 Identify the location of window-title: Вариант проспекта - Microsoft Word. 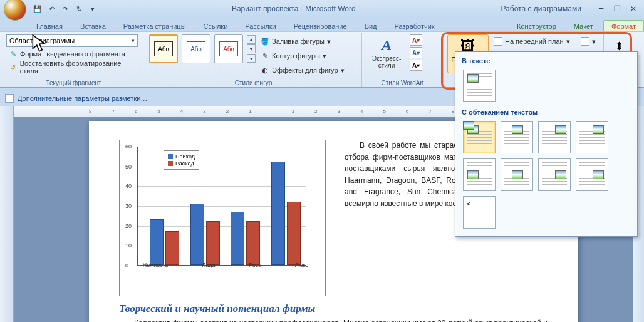
(294, 9).